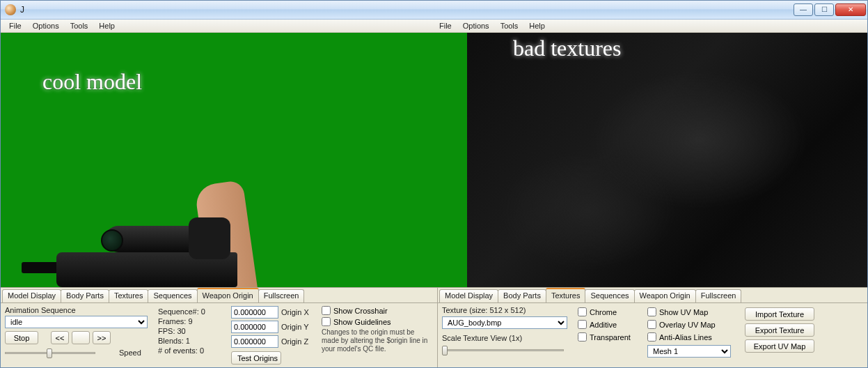 This screenshot has width=868, height=368. Describe the element at coordinates (522, 296) in the screenshot. I see `tab-body-parts-right: Body Parts` at that location.